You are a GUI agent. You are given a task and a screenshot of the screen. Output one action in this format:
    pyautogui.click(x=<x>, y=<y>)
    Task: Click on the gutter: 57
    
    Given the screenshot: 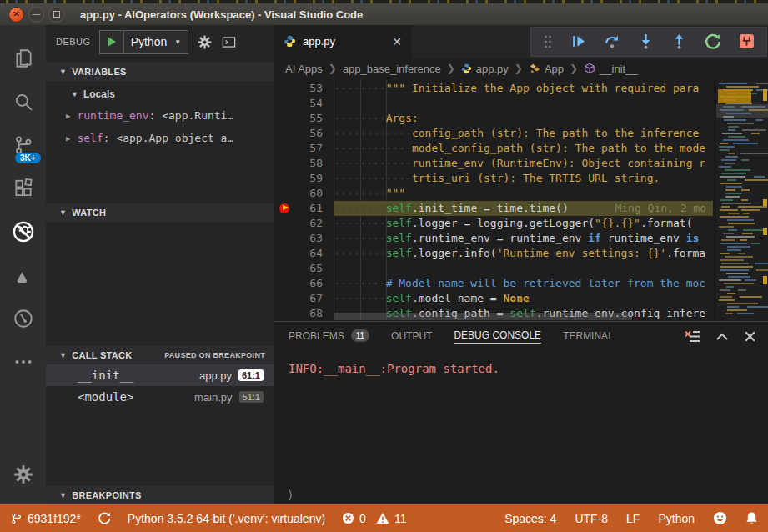 What is the action you would take?
    pyautogui.click(x=304, y=148)
    